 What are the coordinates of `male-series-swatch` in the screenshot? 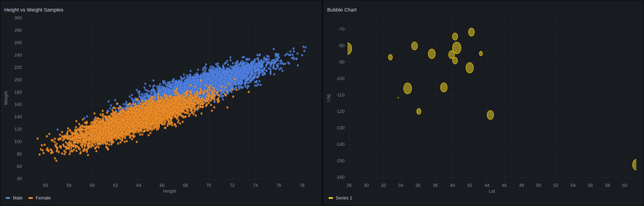 It's located at (8, 198).